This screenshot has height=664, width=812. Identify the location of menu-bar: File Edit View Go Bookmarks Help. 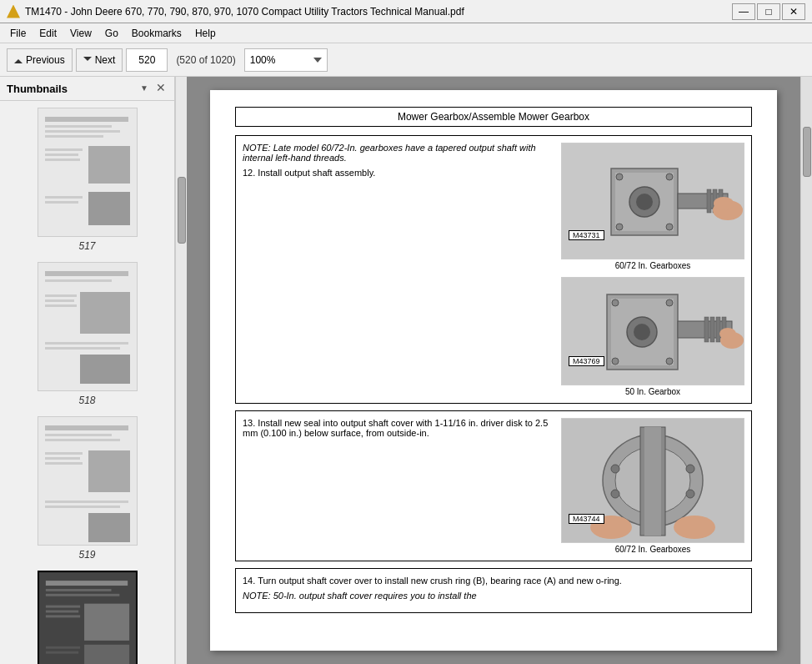
(406, 33).